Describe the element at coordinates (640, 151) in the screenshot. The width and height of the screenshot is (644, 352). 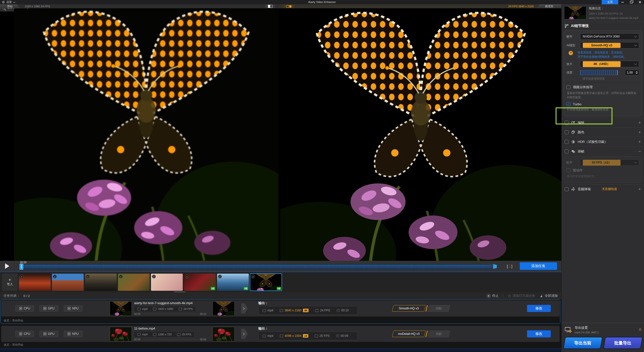
I see `collapse-icon: −` at that location.